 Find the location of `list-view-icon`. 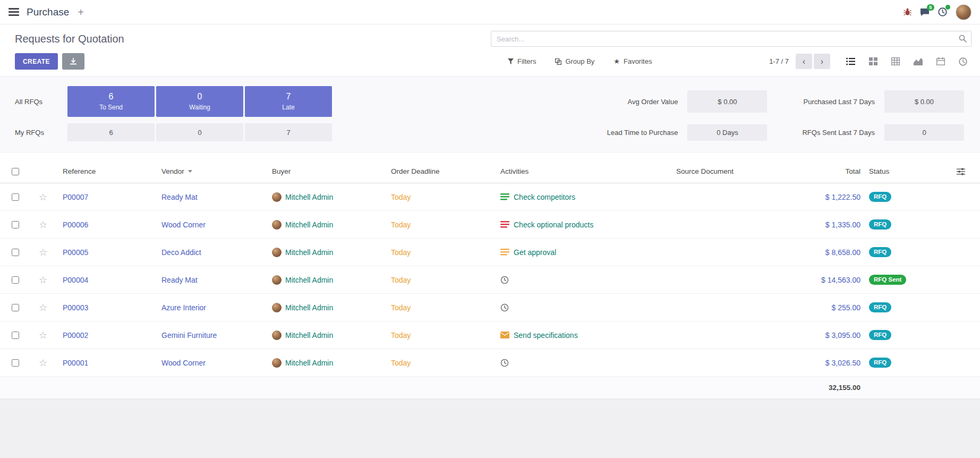

list-view-icon is located at coordinates (851, 62).